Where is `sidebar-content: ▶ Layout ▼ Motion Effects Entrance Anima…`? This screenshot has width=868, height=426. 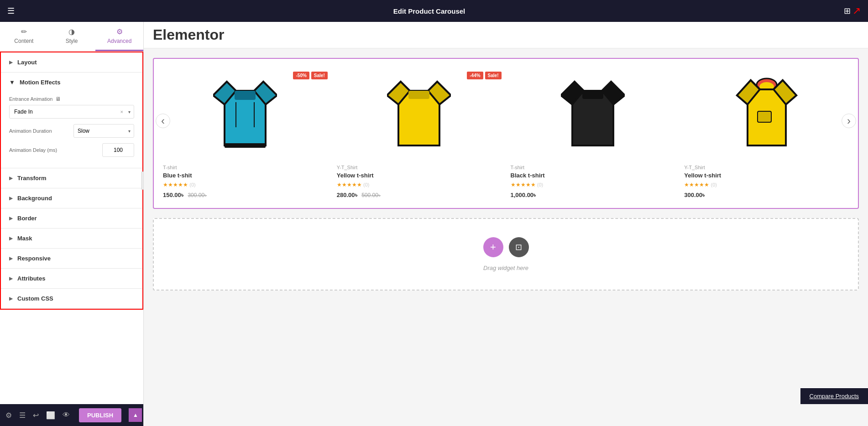 sidebar-content: ▶ Layout ▼ Motion Effects Entrance Anima… is located at coordinates (72, 228).